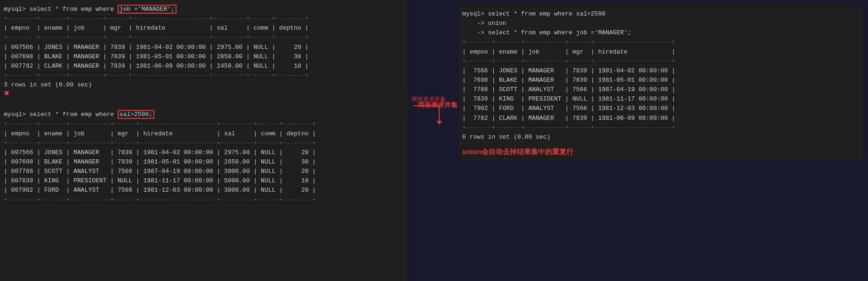  I want to click on query2-row1: | 007566 | JONES | MANAGER | 7839 | 1981…, so click(205, 153).